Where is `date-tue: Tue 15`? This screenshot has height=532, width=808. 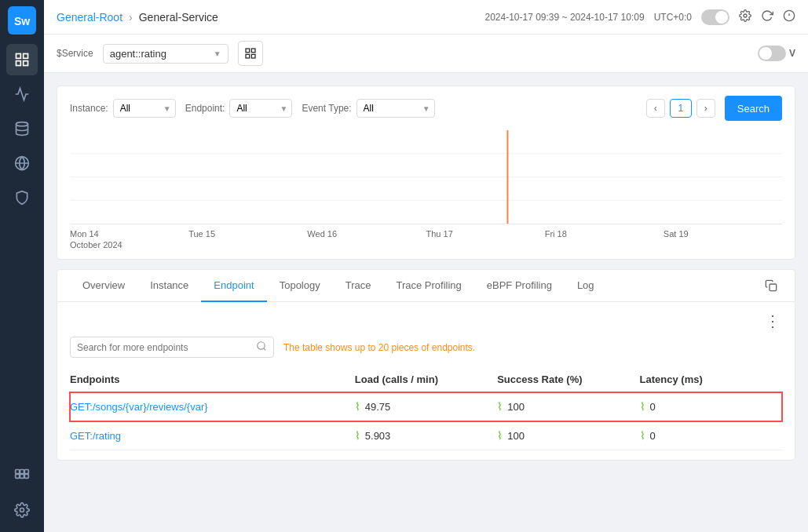 date-tue: Tue 15 is located at coordinates (248, 234).